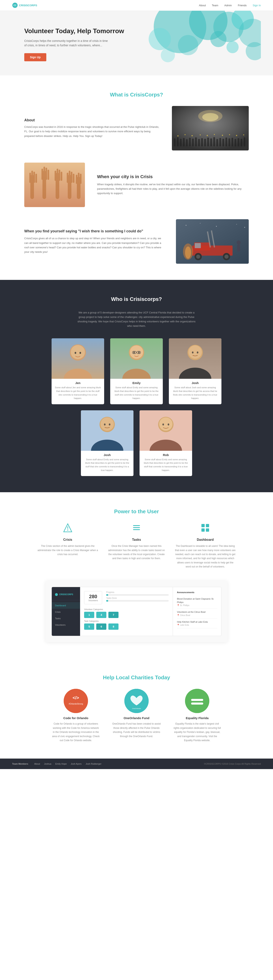 The width and height of the screenshot is (273, 980). Describe the element at coordinates (197, 625) in the screenshot. I see `ann3-meta: 📍 Lake Eola` at that location.